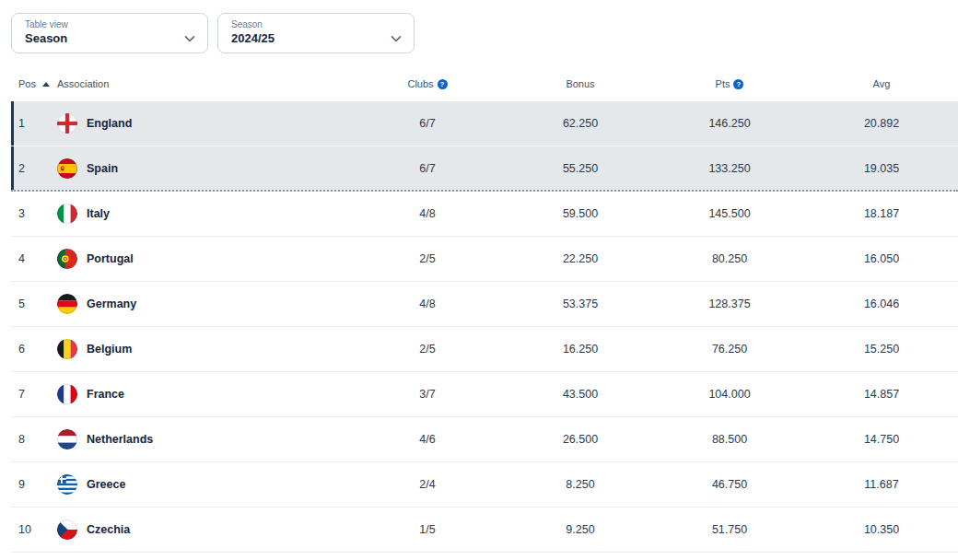  Describe the element at coordinates (580, 439) in the screenshot. I see `bonus-value: 26.500` at that location.